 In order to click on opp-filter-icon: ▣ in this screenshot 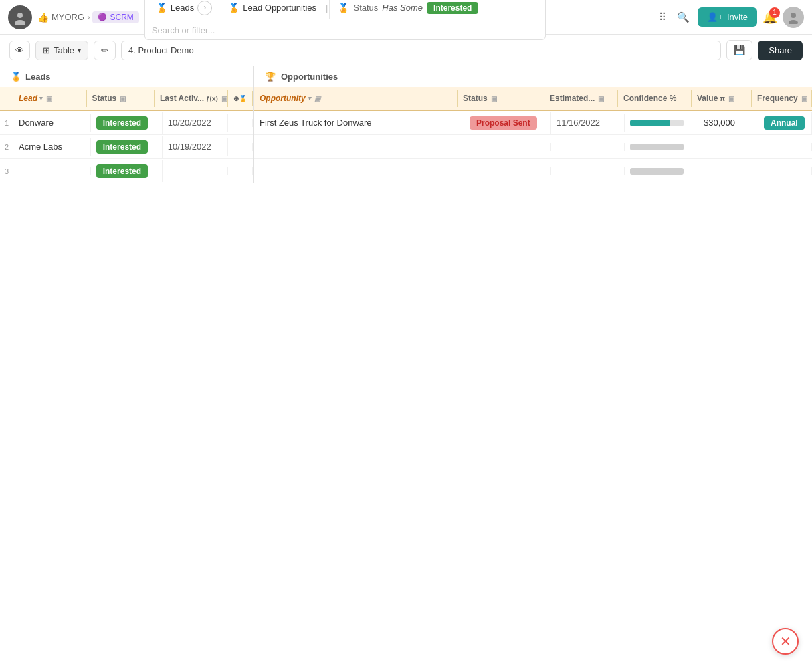, I will do `click(317, 99)`.